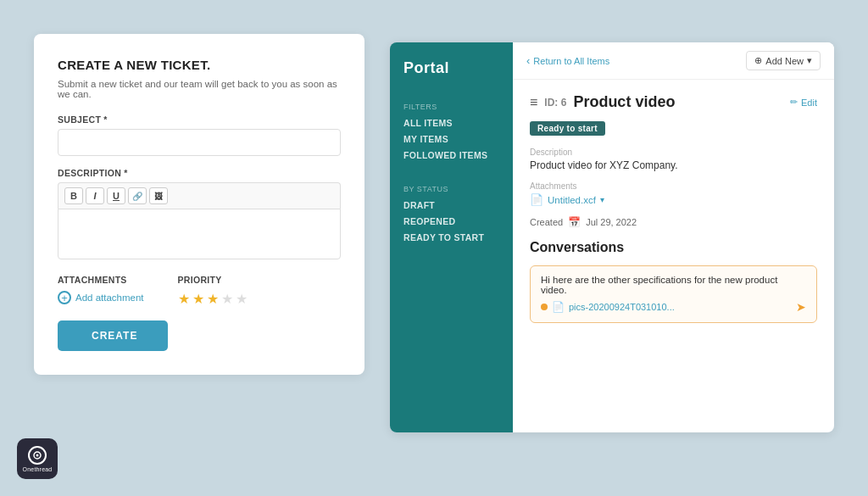 The width and height of the screenshot is (868, 496). What do you see at coordinates (199, 215) in the screenshot?
I see `description-section: DESCRIPTION * B I U 🔗 🖼` at bounding box center [199, 215].